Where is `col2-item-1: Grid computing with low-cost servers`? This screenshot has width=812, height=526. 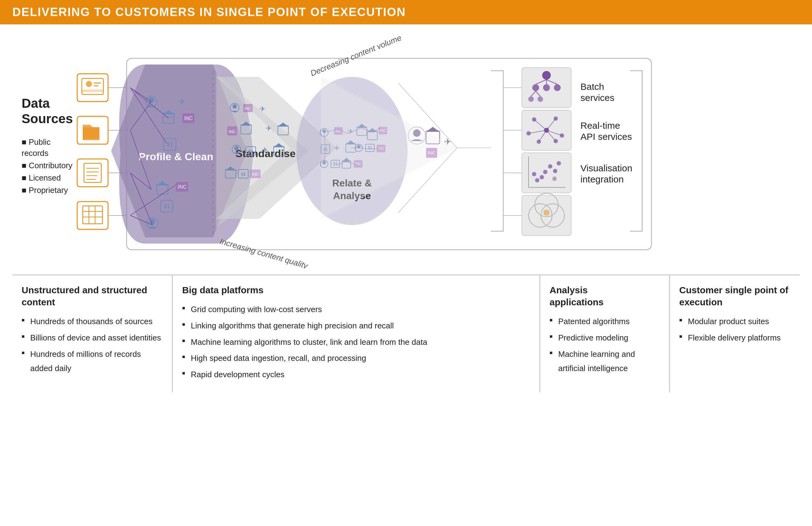
col2-item-1: Grid computing with low-cost servers is located at coordinates (356, 309).